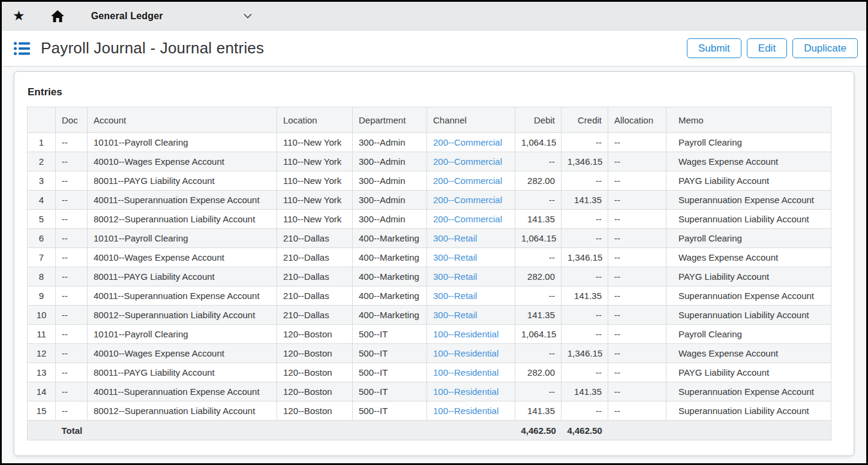  What do you see at coordinates (539, 120) in the screenshot?
I see `col-header-debit: Debit` at bounding box center [539, 120].